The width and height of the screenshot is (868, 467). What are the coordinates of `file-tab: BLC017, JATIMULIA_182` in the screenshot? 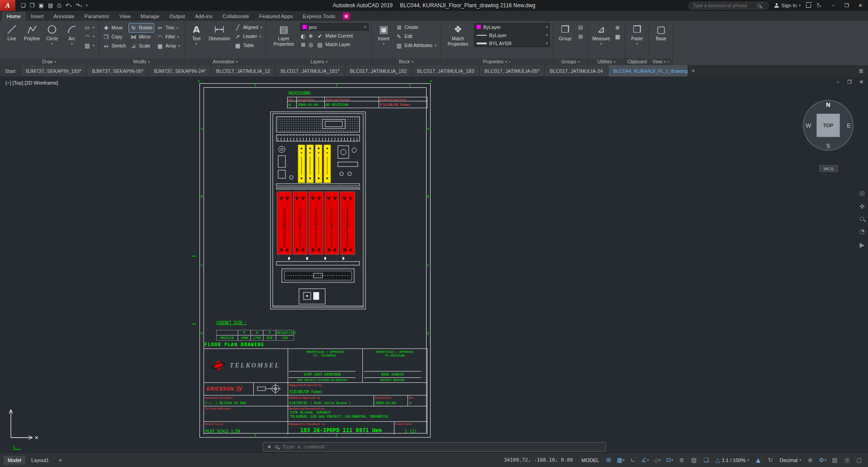 It's located at (379, 71).